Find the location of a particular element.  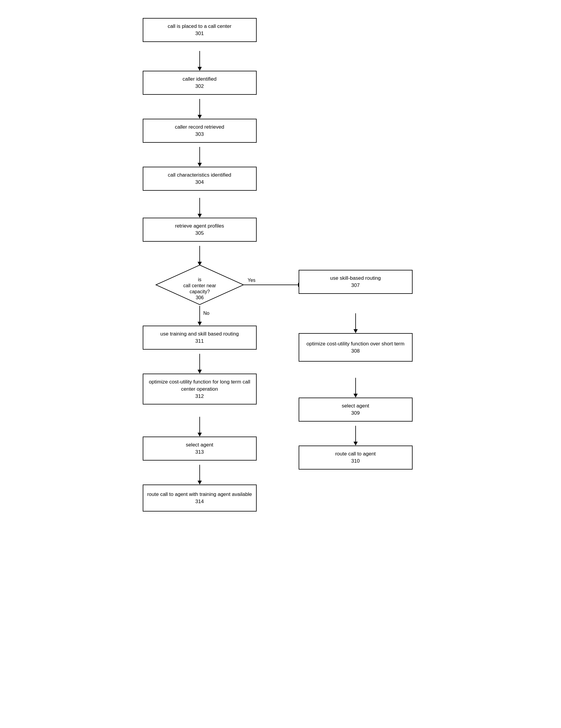

svg-text: call center near is located at coordinates (200, 285).